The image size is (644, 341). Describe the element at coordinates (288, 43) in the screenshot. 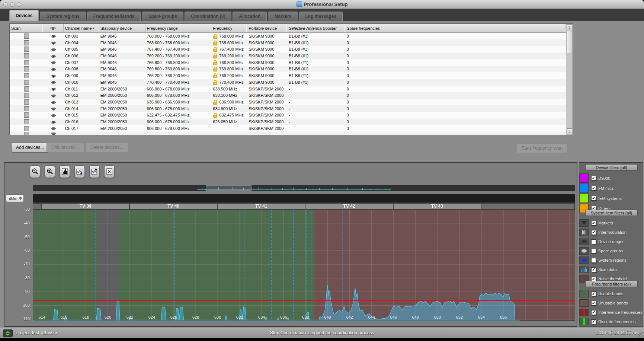

I see `table-row: Ch 004EM 9046768.600 - 768.600 MHz768.60…` at that location.